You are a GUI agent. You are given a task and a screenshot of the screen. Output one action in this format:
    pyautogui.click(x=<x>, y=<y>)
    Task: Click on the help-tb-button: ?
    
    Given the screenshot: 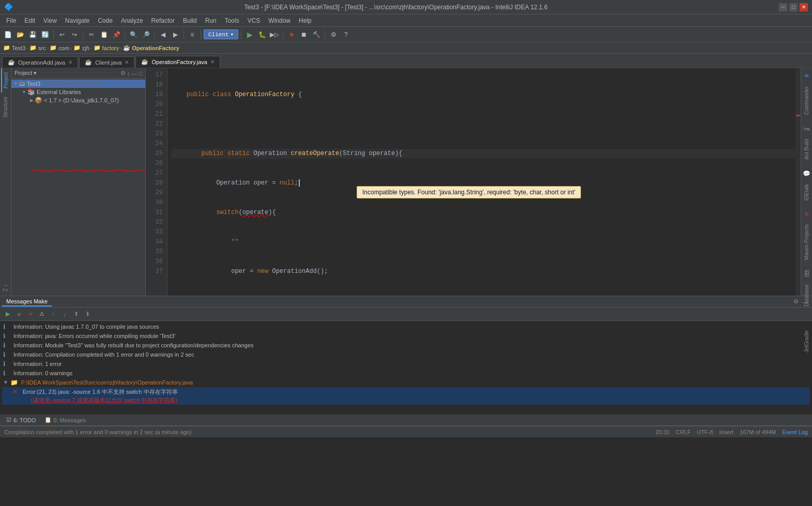 What is the action you would take?
    pyautogui.click(x=346, y=35)
    